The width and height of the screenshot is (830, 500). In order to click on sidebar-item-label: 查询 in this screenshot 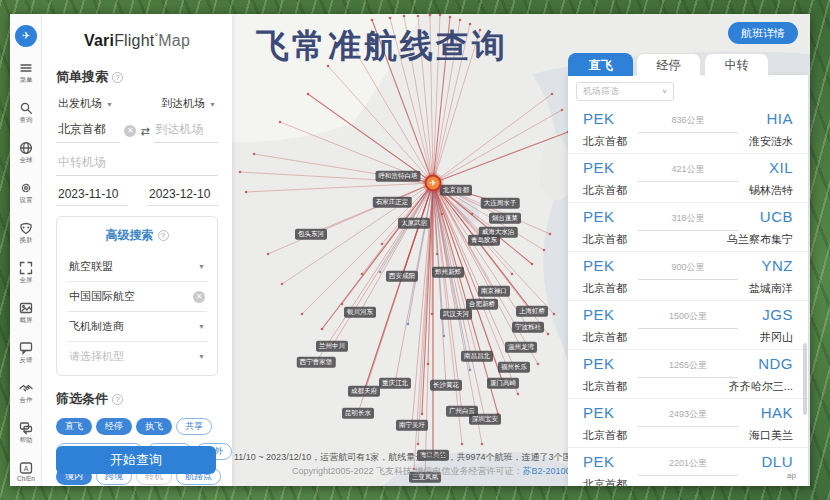, I will do `click(26, 120)`.